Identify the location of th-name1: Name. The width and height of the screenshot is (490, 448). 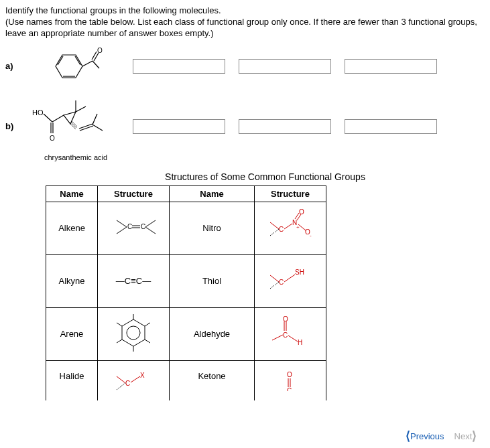
(72, 194).